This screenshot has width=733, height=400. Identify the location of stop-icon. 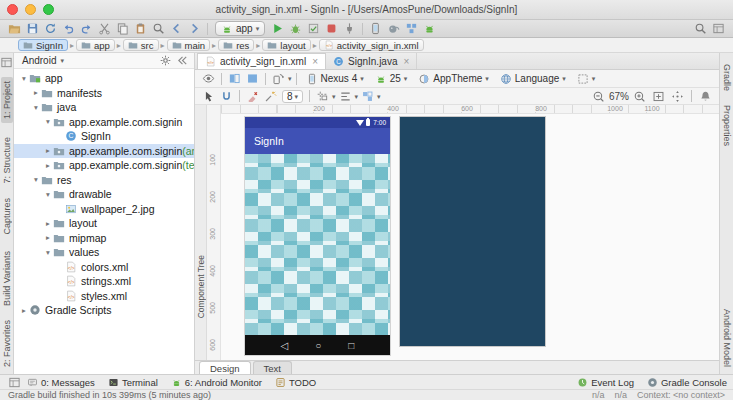
(332, 28).